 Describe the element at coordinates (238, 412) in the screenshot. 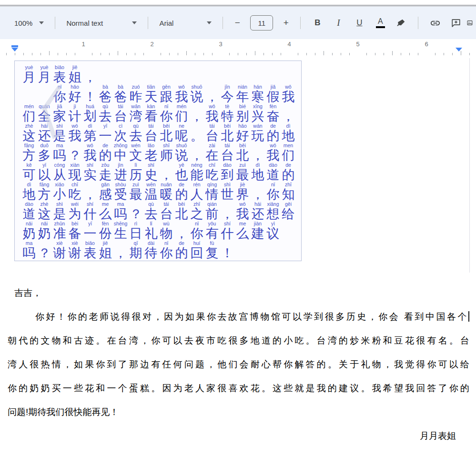

I see `reply-line: 问题!期待我们很快能再见！` at that location.